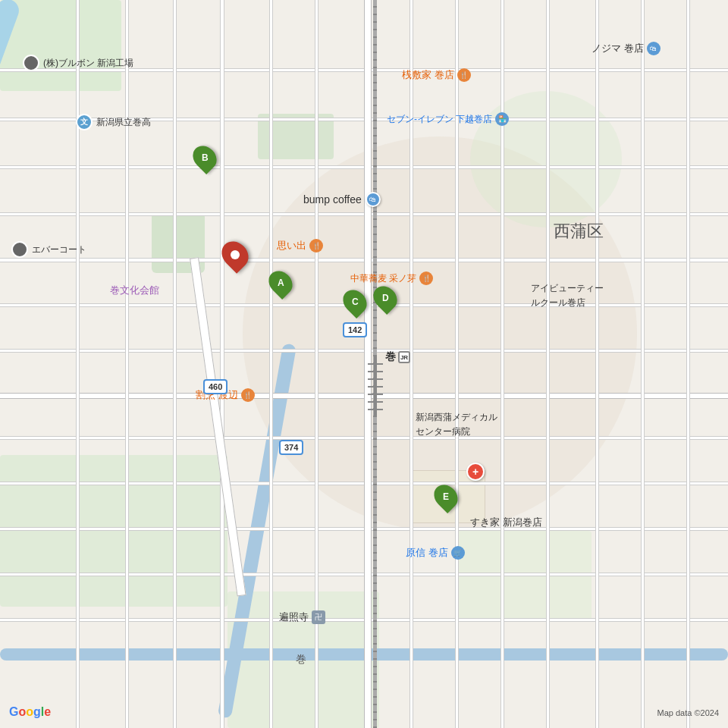 The image size is (728, 728). What do you see at coordinates (235, 255) in the screenshot?
I see `main-marker-inner` at bounding box center [235, 255].